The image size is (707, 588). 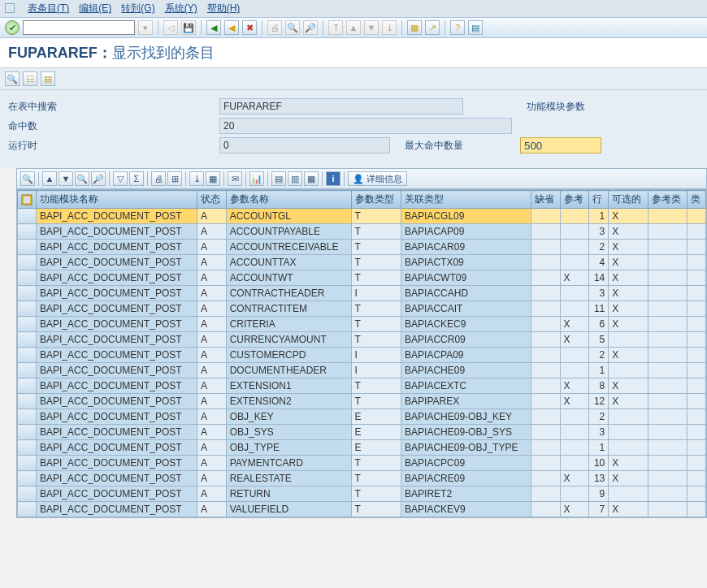 I want to click on back-icon: ◀, so click(x=214, y=28).